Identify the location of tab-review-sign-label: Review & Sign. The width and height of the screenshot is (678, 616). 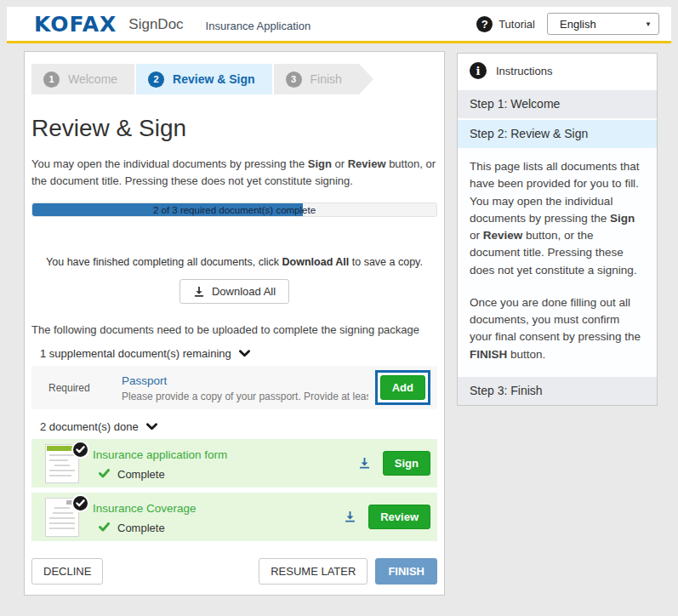
(214, 79).